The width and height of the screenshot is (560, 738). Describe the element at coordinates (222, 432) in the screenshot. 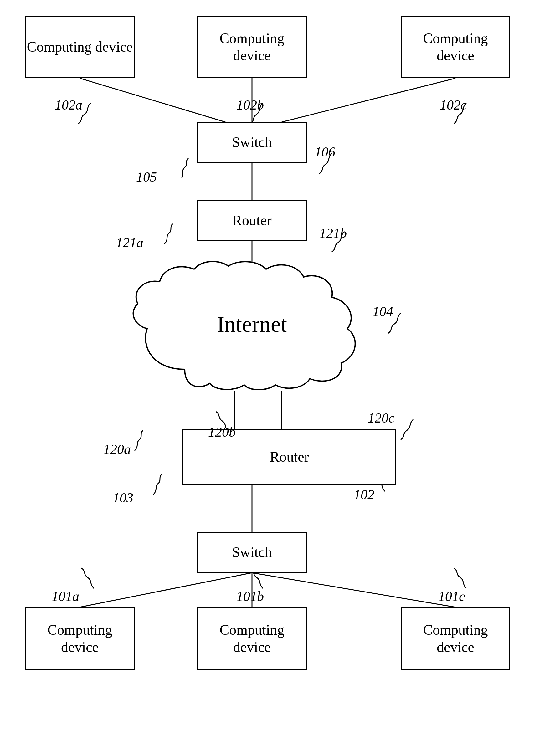

I see `label-120b: 120b` at that location.